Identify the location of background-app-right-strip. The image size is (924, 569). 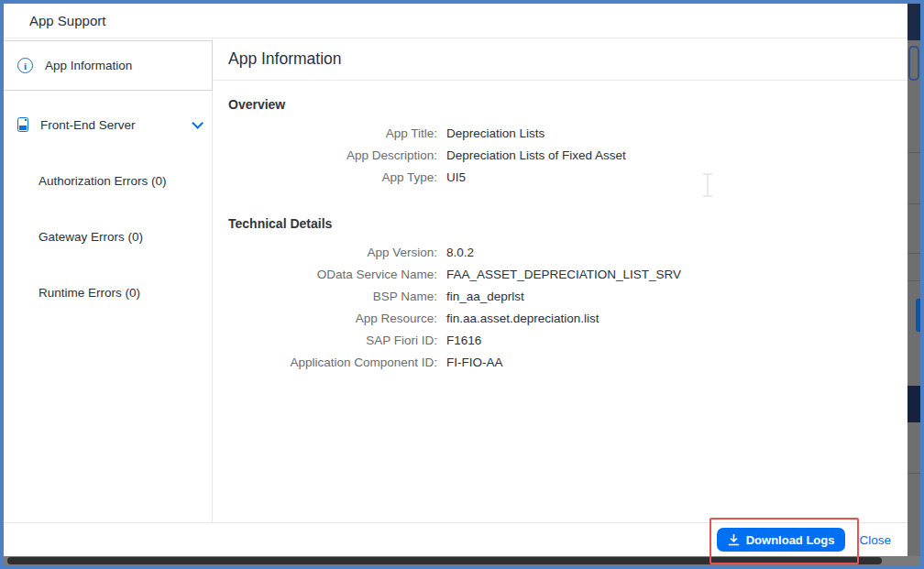
(914, 280).